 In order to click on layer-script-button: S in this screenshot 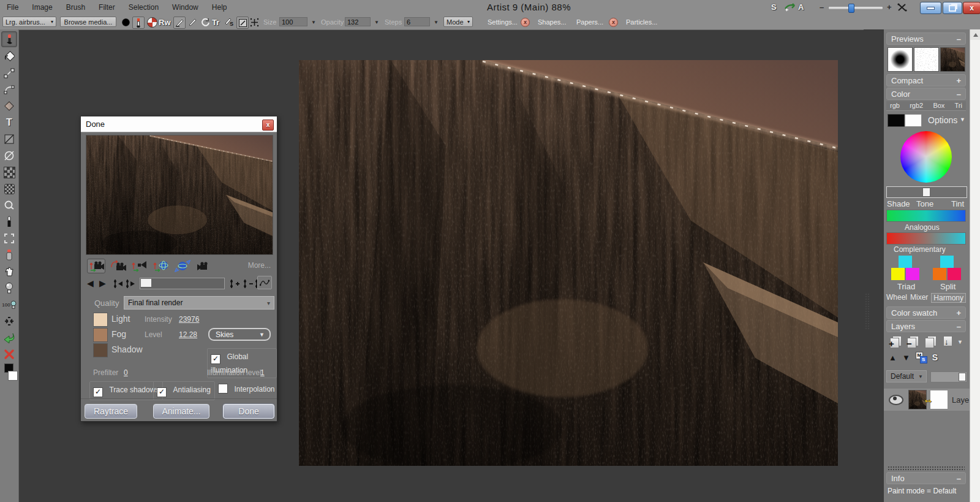, I will do `click(935, 357)`.